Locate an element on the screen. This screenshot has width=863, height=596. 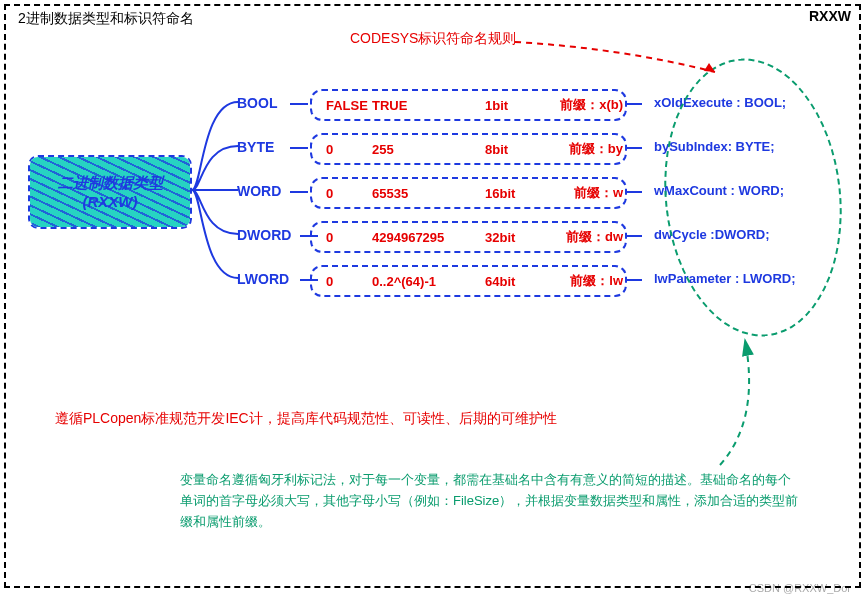
footer-green-note: 变量命名遵循匈牙利标记法，对于每一个变量，都需在基础名中含有有意义的简短的描述。… is located at coordinates (490, 501).